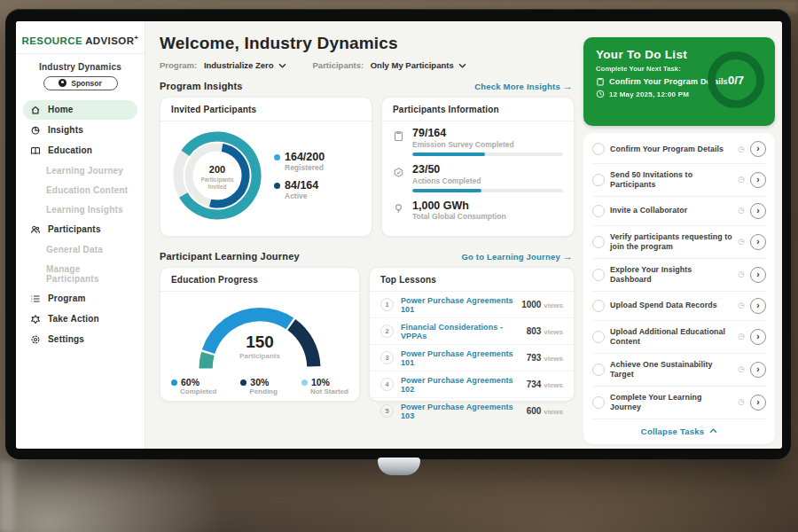 The image size is (798, 532). What do you see at coordinates (80, 274) in the screenshot?
I see `sidebar-item-manage-participants: Manage Participants` at bounding box center [80, 274].